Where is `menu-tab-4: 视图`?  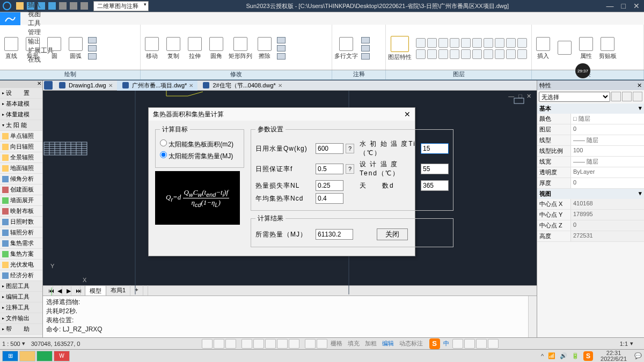 menu-tab-4: 视图 is located at coordinates (41, 14).